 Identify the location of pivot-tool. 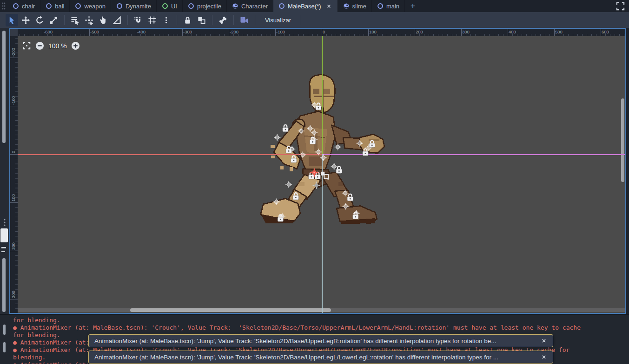
(89, 20).